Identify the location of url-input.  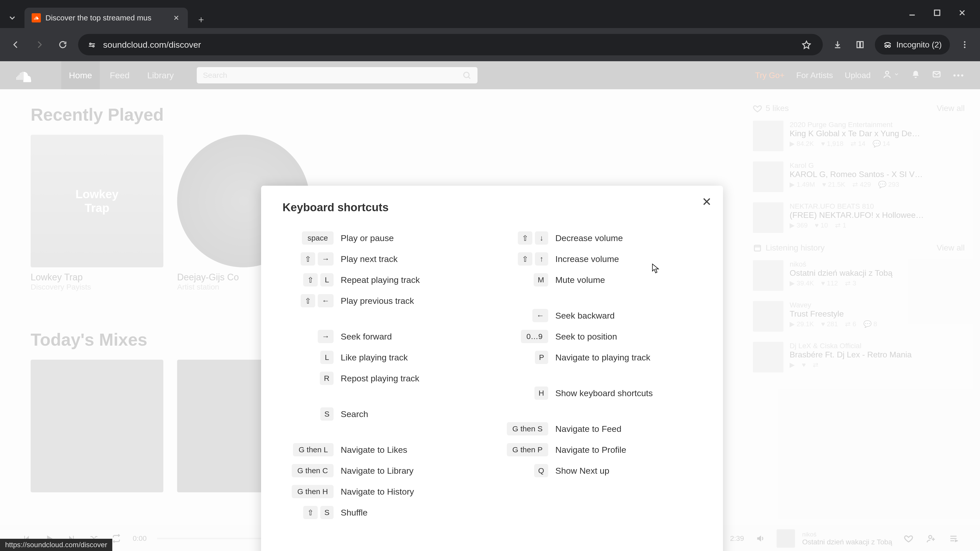
(448, 45).